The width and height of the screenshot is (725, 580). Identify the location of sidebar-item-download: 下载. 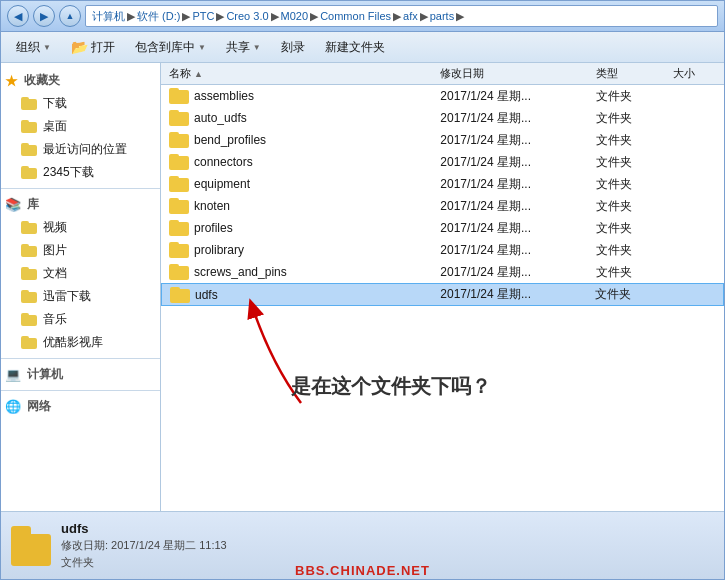
(80, 104).